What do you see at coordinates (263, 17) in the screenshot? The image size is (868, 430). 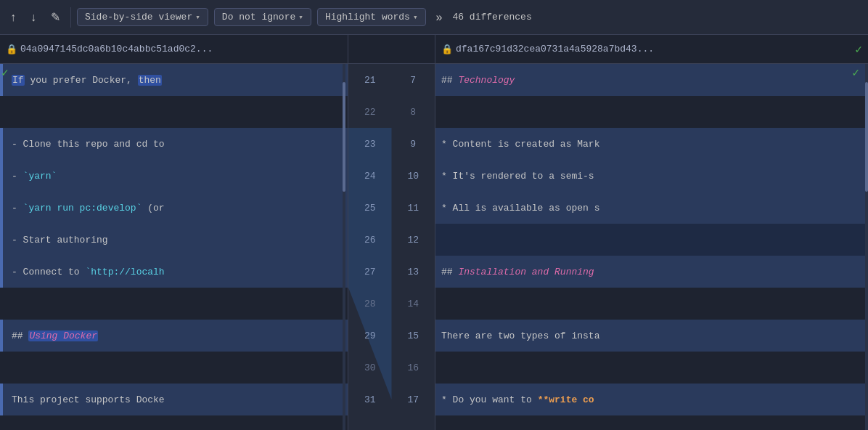 I see `ignore-dropdown: Do not ignore ▾` at bounding box center [263, 17].